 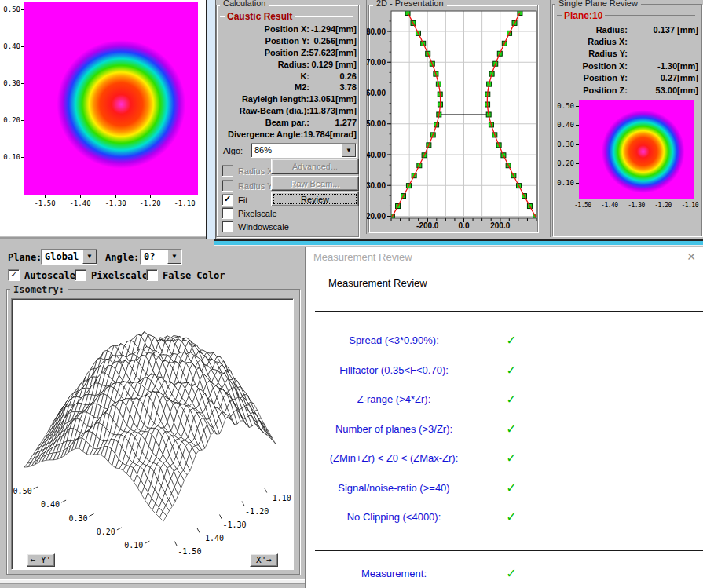 I want to click on small-beam-x-axis: -1.50 -1.40 -1.30 -1.20 -1.10, so click(x=636, y=206).